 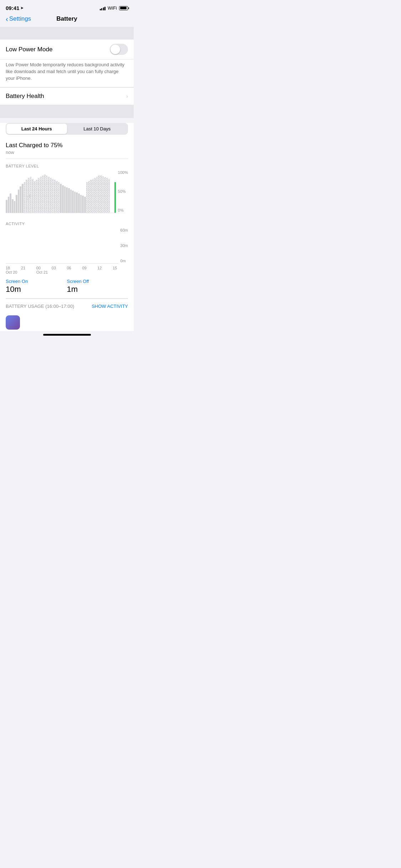 What do you see at coordinates (67, 6) in the screenshot?
I see `status-bar: 09:41 ➤ WiFi` at bounding box center [67, 6].